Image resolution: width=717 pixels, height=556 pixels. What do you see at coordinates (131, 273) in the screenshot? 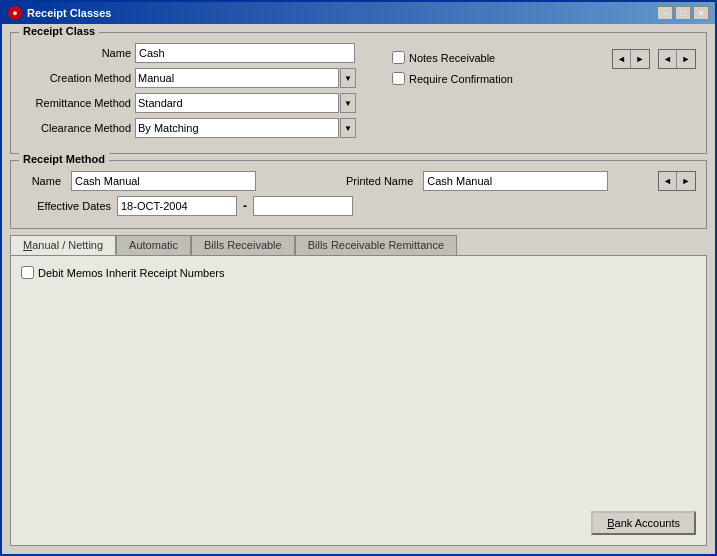
I see `debit-memos-label: Debit Memos Inherit Receipt Numbers` at bounding box center [131, 273].